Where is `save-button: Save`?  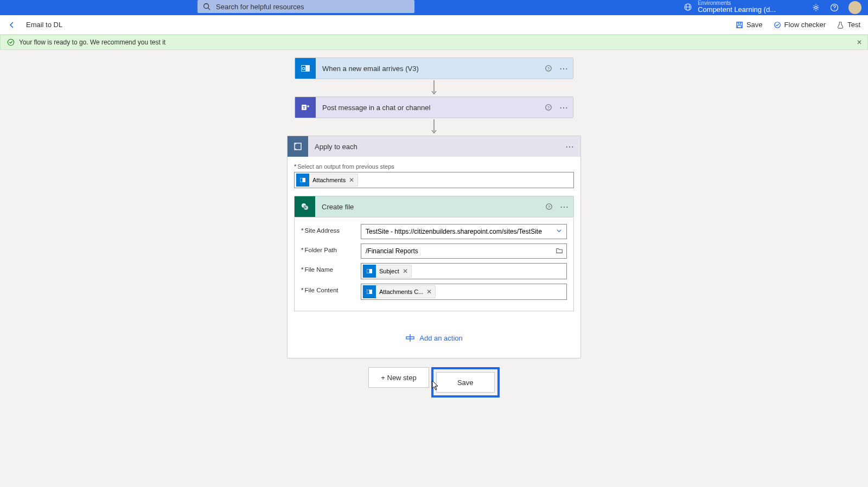 save-button: Save is located at coordinates (465, 382).